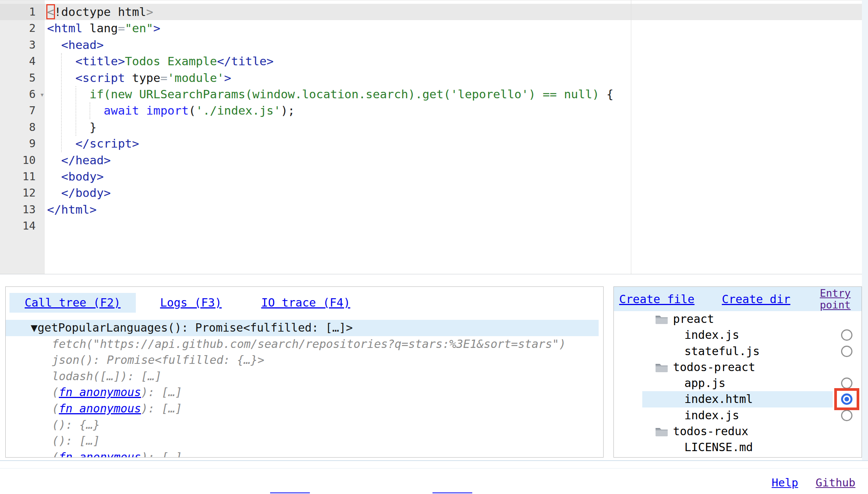 Image resolution: width=868 pixels, height=494 pixels. Describe the element at coordinates (719, 399) in the screenshot. I see `file-name: index.html` at that location.